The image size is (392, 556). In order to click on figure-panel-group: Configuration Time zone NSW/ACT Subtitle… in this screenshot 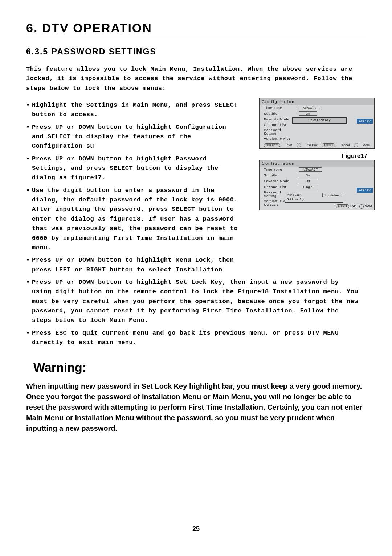, I will do `click(317, 160)`.